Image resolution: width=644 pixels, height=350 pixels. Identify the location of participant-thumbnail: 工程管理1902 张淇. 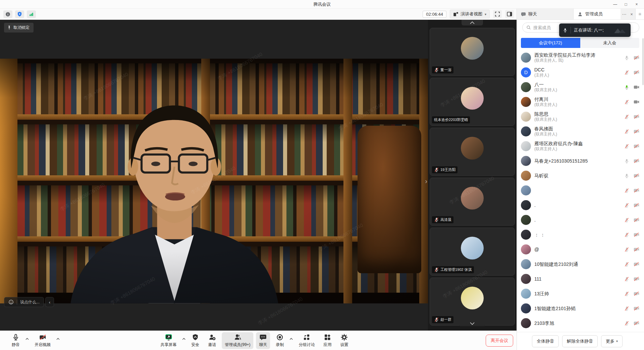
(472, 251).